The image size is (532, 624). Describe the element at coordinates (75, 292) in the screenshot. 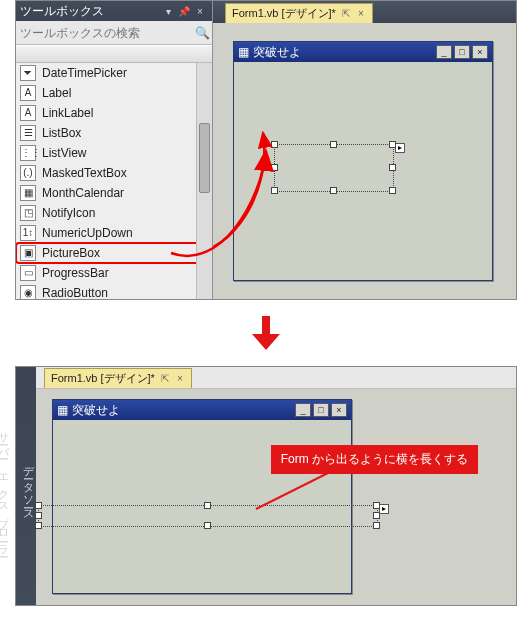

I see `toolbox-item-label: RadioButton` at that location.